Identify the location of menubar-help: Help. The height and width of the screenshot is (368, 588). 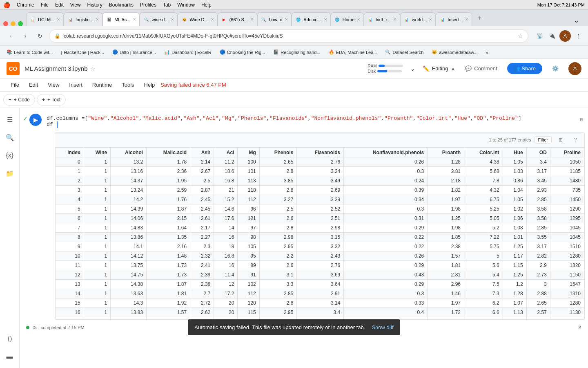
(207, 5).